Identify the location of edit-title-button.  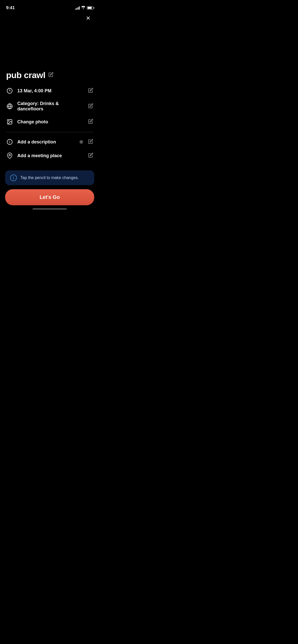
(51, 75).